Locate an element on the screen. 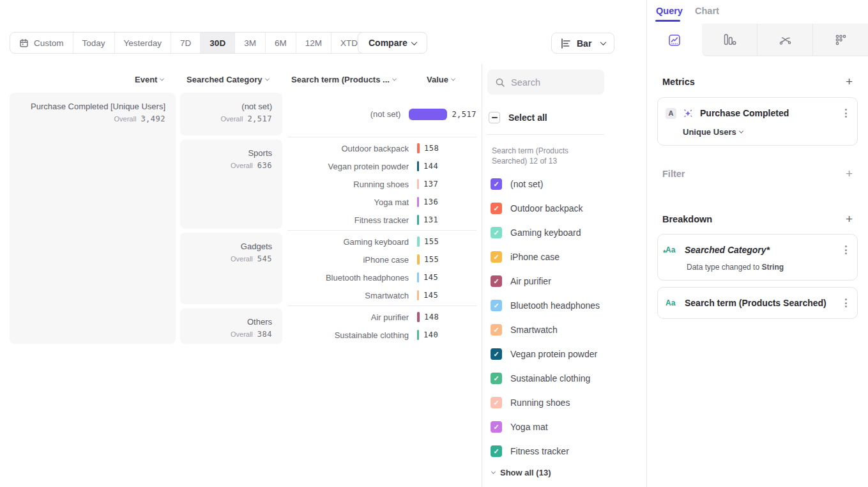 This screenshot has height=487, width=868. select-all-row: Select all is located at coordinates (518, 118).